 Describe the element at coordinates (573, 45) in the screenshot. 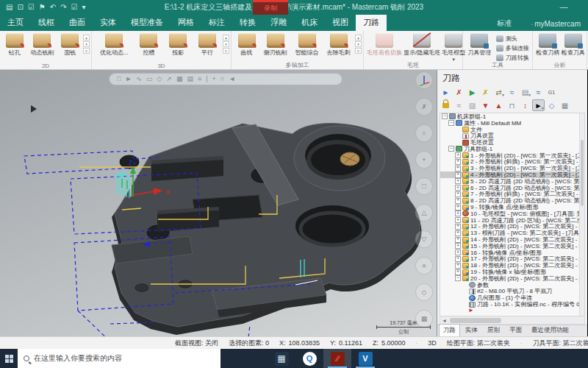

I see `ribbon-item-检查刀具: 检查刀具` at that location.